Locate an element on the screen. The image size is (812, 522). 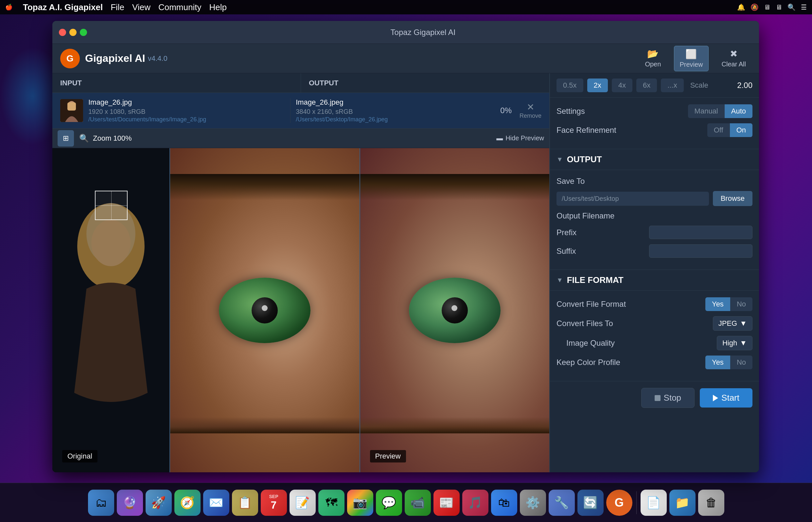
dock-photos: 📷 is located at coordinates (360, 503).